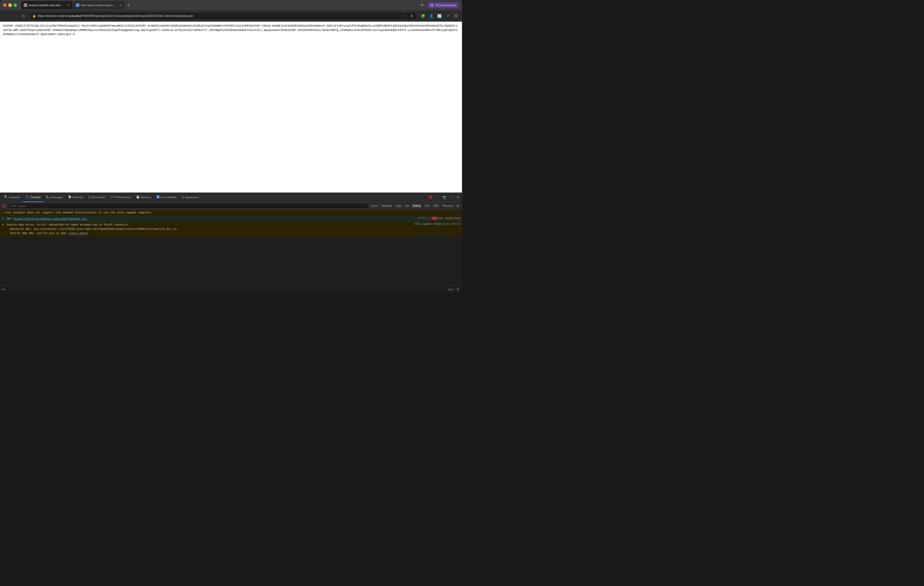 Image resolution: width=924 pixels, height=586 pixels. Describe the element at coordinates (188, 206) in the screenshot. I see `filter-input` at that location.